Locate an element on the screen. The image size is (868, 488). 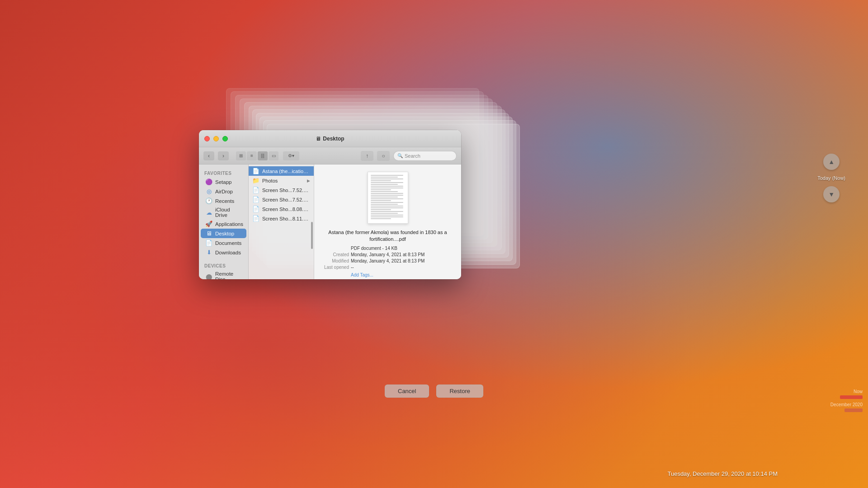
file-item-screen4: 📄 Screen Sho...8.11.17 PM is located at coordinates (281, 219).